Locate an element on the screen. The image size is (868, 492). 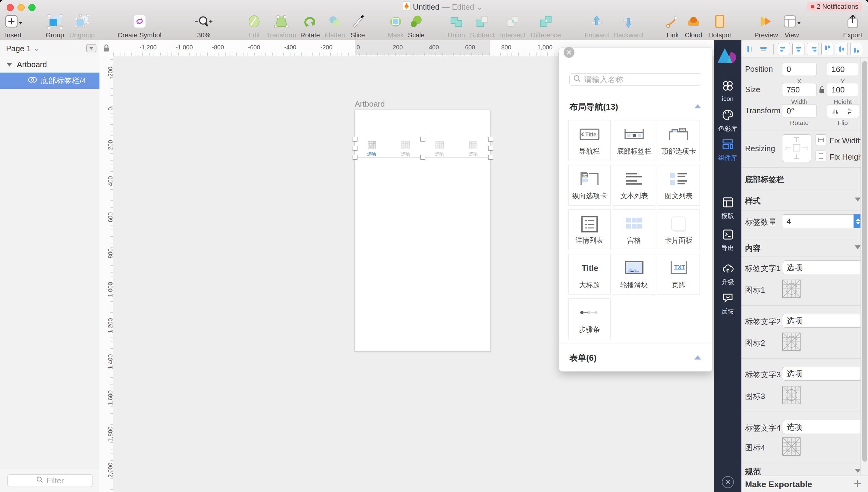
page-selector: Page 1 ⌄ is located at coordinates (50, 49).